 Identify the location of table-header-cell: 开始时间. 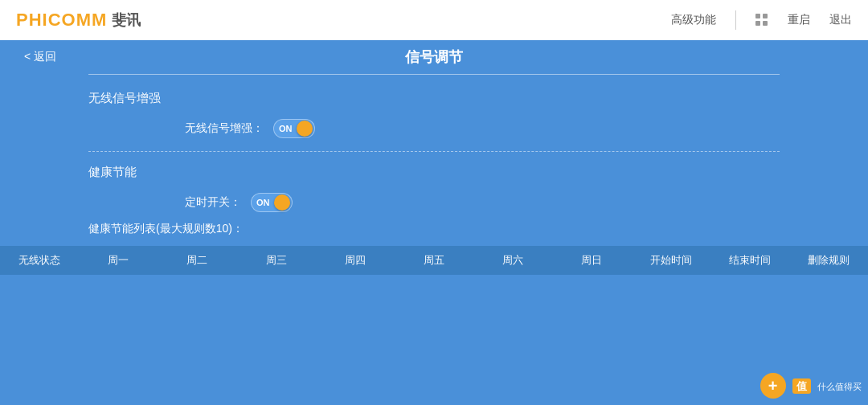
(671, 260).